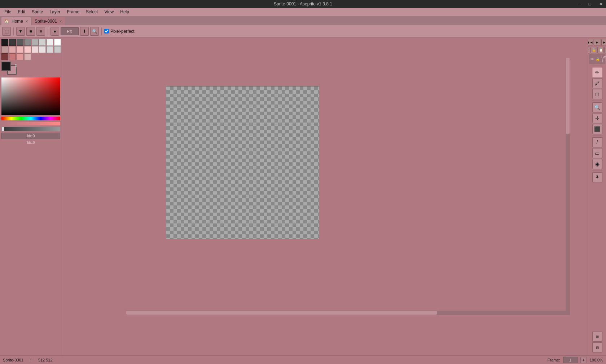  I want to click on tool-line-btn: /, so click(597, 142).